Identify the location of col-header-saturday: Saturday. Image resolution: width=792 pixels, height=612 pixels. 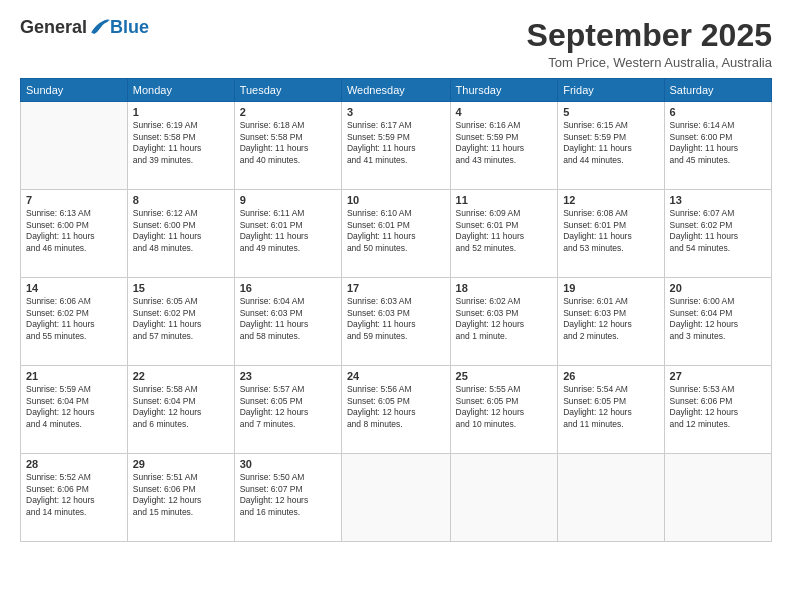
(718, 90).